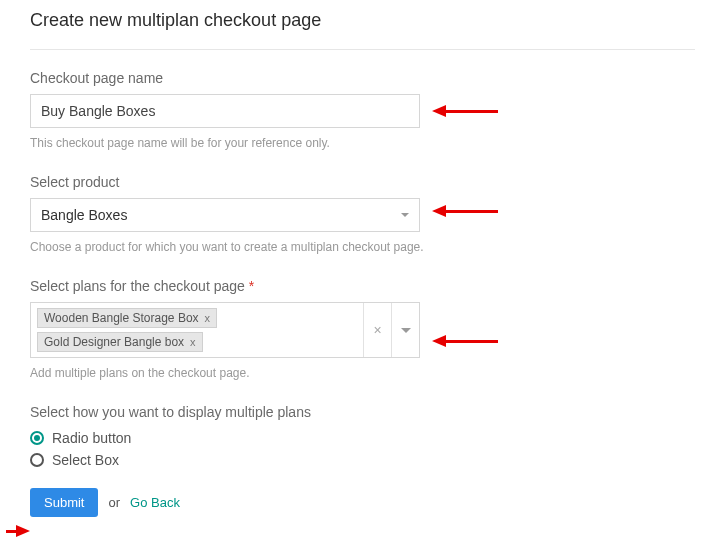 This screenshot has width=726, height=557. I want to click on product-select-value: Bangle Boxes, so click(221, 215).